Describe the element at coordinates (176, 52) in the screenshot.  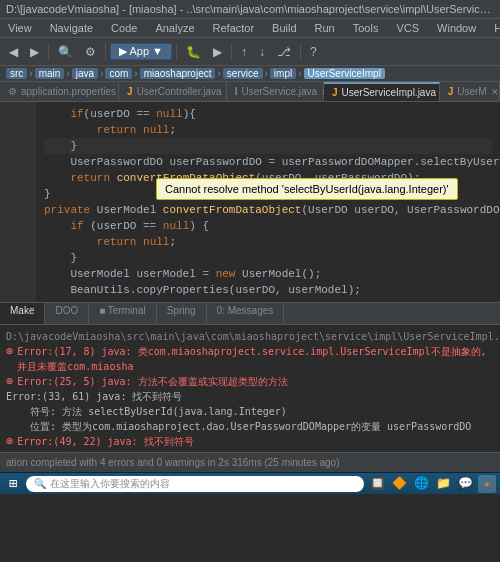
I see `toolbar-sep3` at that location.